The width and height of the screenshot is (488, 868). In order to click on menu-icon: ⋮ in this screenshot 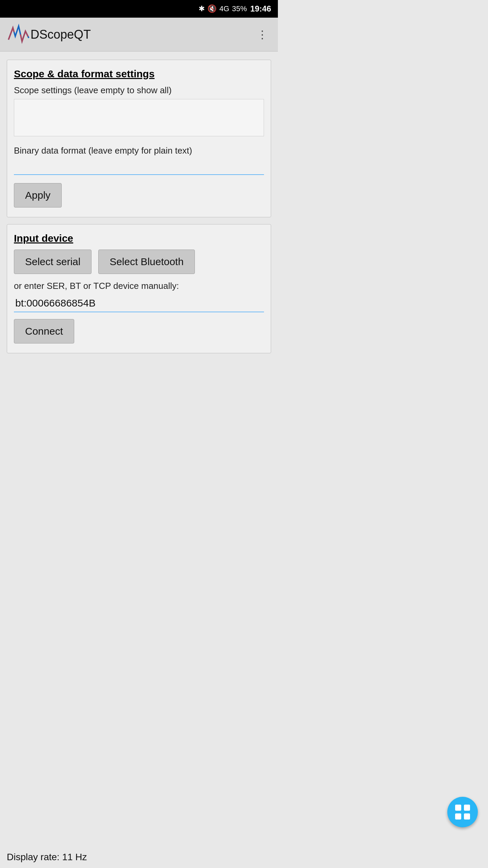, I will do `click(262, 35)`.